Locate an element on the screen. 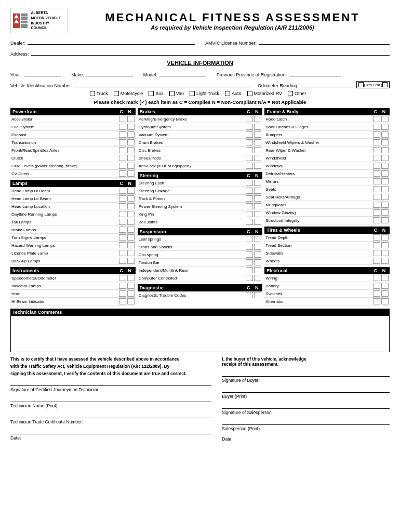 This screenshot has height=532, width=400. vehicle-type-checkbox-auto is located at coordinates (228, 94).